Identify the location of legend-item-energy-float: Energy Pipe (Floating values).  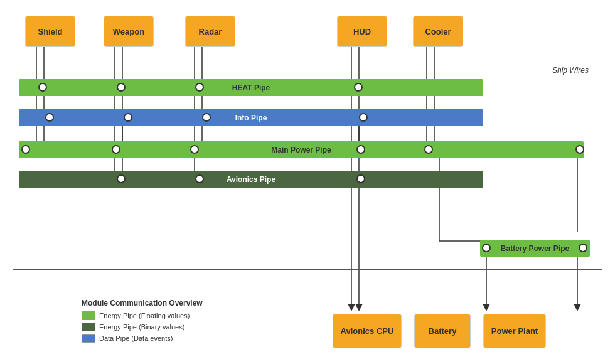
(142, 316).